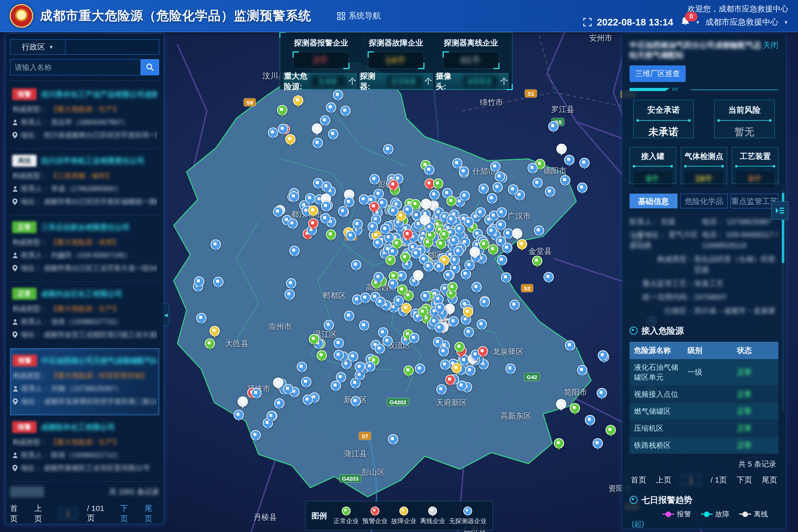 The width and height of the screenshot is (798, 532). Describe the element at coordinates (587, 22) in the screenshot. I see `fullscreen-icon` at that location.